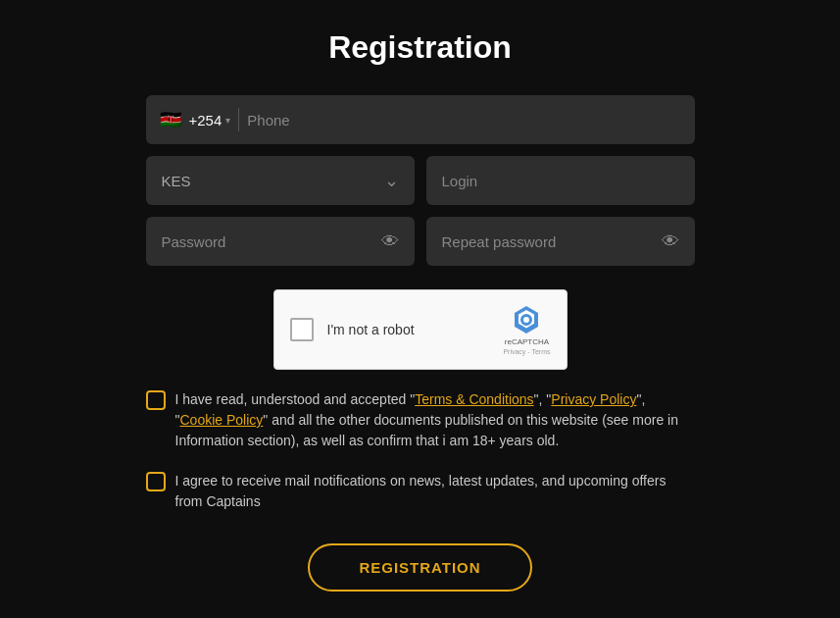 The image size is (840, 618). I want to click on password-field: 👁, so click(280, 241).